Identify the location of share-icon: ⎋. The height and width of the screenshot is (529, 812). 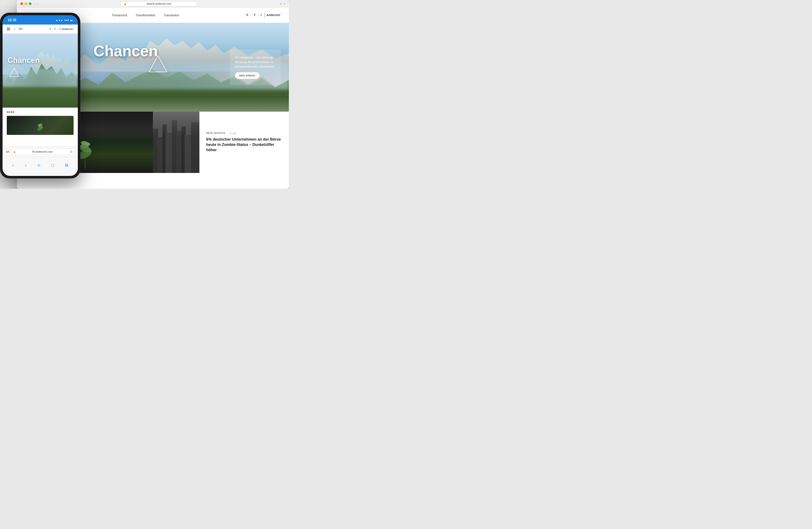
(281, 4).